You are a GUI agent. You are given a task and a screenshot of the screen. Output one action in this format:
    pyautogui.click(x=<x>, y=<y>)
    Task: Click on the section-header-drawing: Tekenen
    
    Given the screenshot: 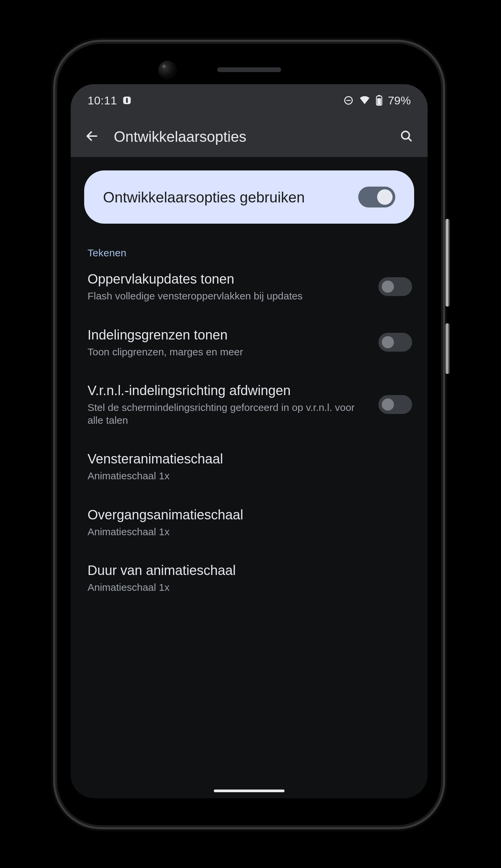 What is the action you would take?
    pyautogui.click(x=249, y=253)
    